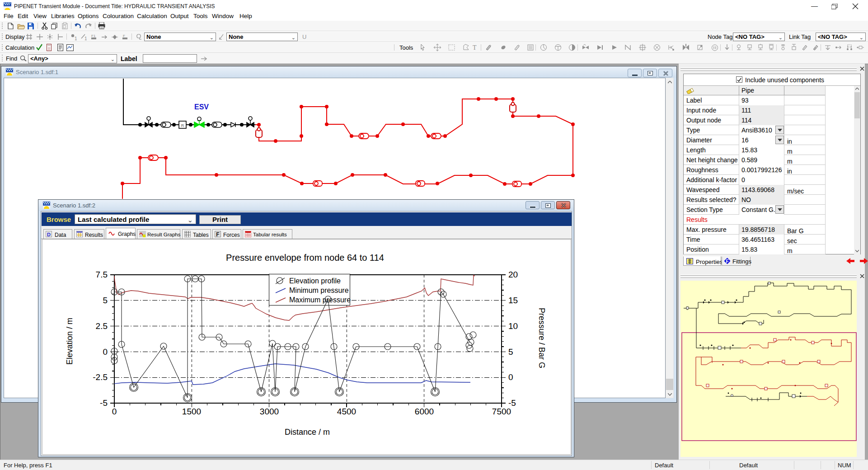 This screenshot has width=868, height=470. What do you see at coordinates (513, 275) in the screenshot?
I see `svg-text: 20` at bounding box center [513, 275].